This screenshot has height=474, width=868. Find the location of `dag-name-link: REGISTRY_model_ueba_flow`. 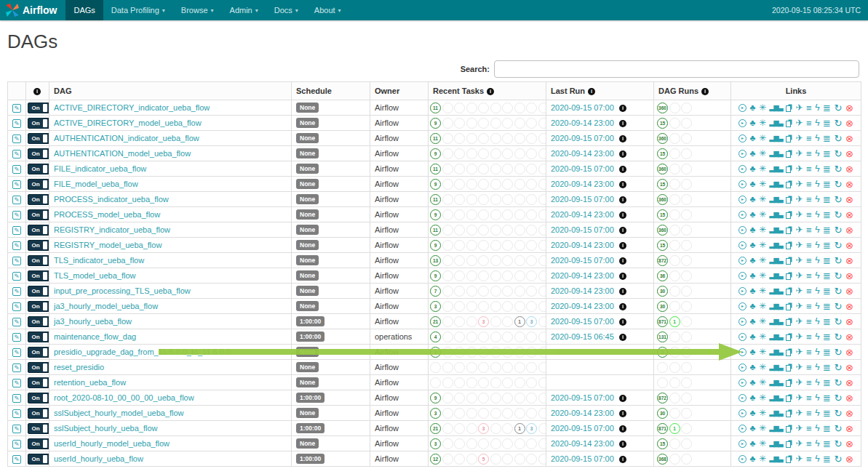

dag-name-link: REGISTRY_model_ueba_flow is located at coordinates (108, 245).